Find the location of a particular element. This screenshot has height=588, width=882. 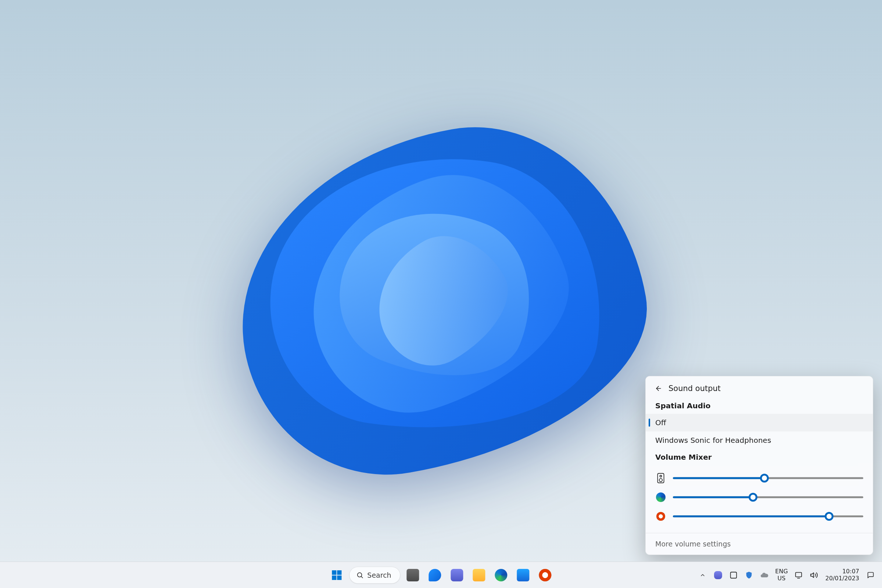

tray-security-icon is located at coordinates (749, 575).